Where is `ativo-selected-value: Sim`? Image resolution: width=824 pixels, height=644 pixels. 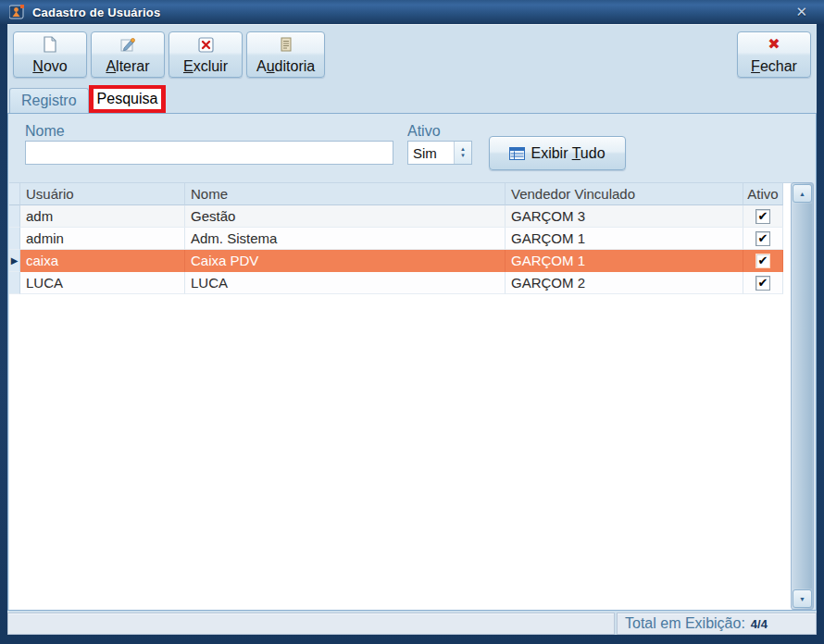
ativo-selected-value: Sim is located at coordinates (431, 154).